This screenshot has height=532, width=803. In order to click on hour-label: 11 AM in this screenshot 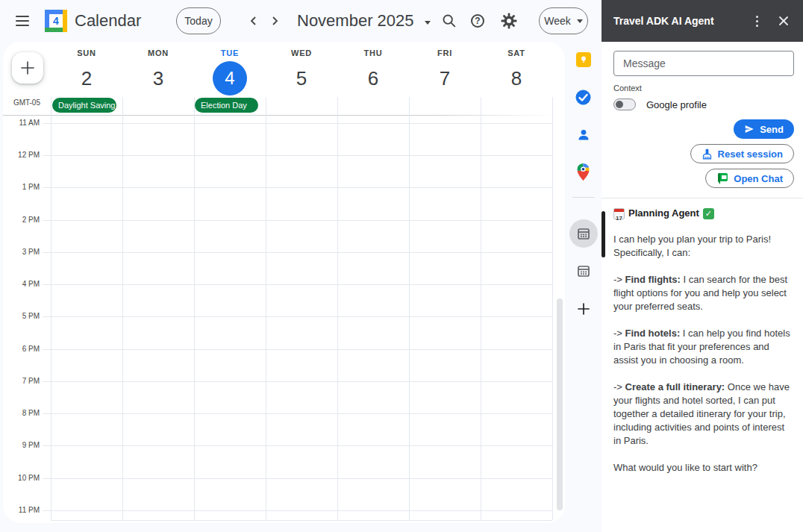, I will do `click(24, 122)`.